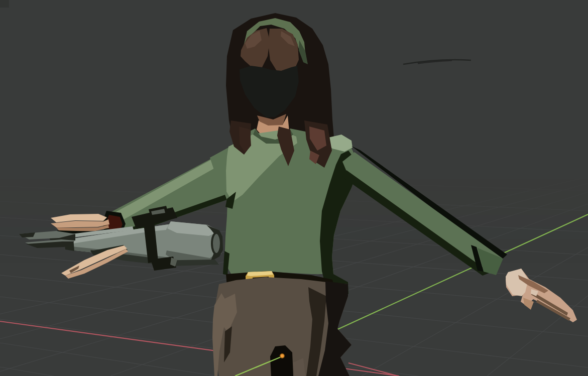 The height and width of the screenshot is (376, 588). I want to click on crotch-shadow, so click(282, 360).